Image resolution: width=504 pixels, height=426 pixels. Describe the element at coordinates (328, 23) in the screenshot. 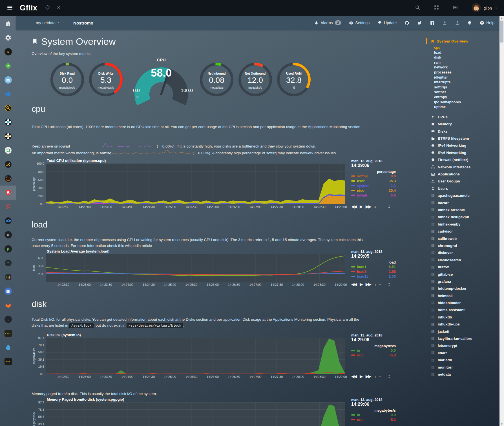

I see `alarms-button: Alarms 2` at that location.